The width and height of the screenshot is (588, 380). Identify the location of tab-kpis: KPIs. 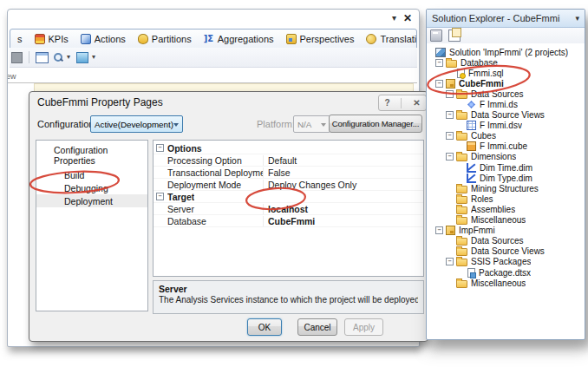
(52, 39).